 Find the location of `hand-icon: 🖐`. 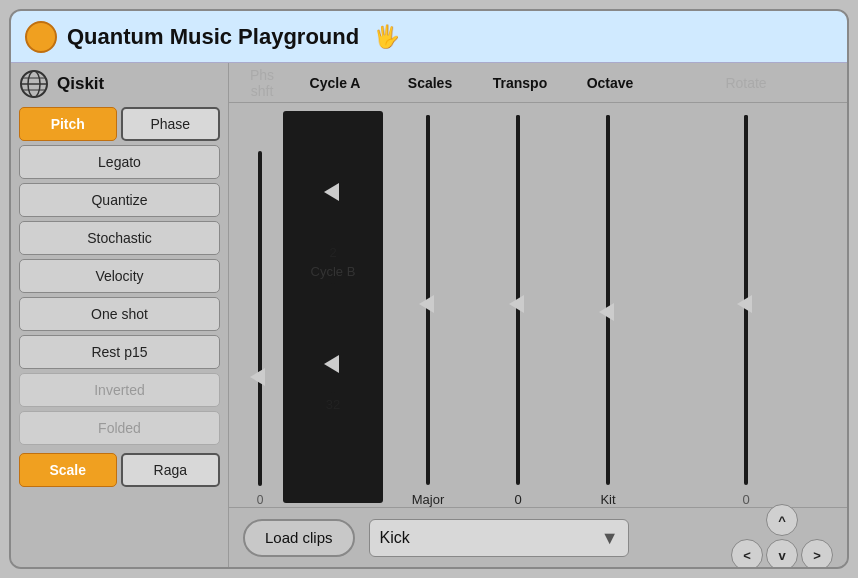

hand-icon: 🖐 is located at coordinates (386, 37).